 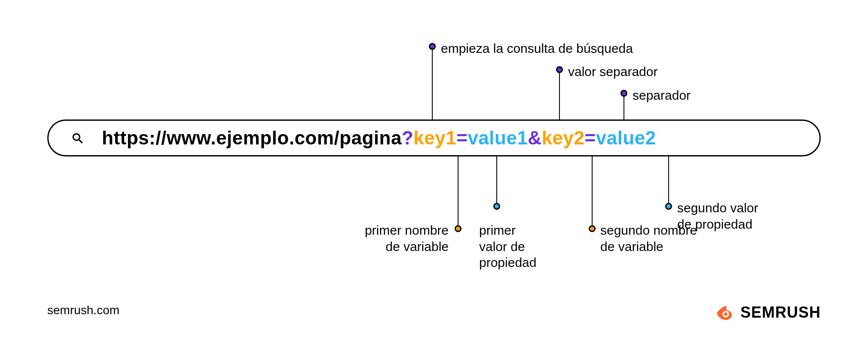 What do you see at coordinates (592, 229) in the screenshot?
I see `dot-second-var-name` at bounding box center [592, 229].